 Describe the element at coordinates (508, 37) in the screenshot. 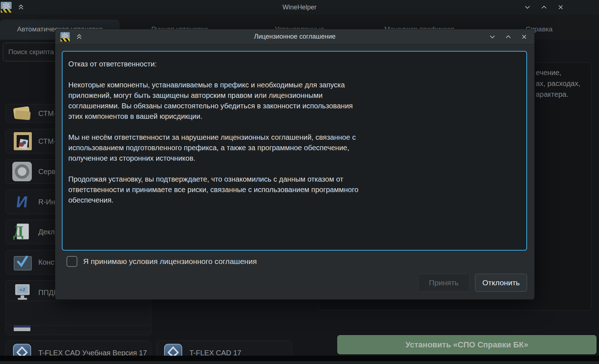

I see `dialog-maximize-button` at that location.